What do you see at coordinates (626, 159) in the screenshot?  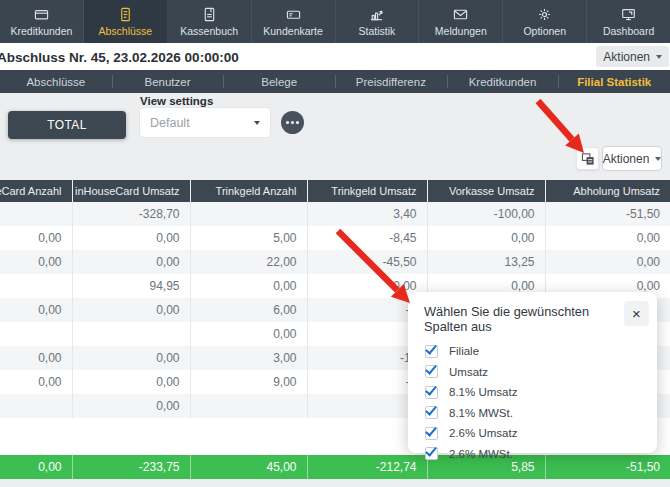 I see `table-actions-label: Aktionen` at bounding box center [626, 159].